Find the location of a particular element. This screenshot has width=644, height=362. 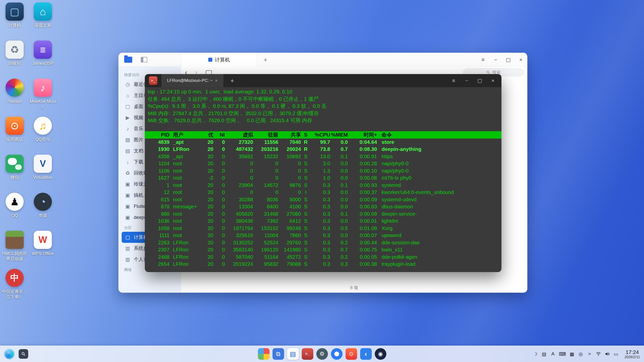

top-process-row: 615root2003028880365000S0.30.00:00.09sys… is located at coordinates (323, 200).